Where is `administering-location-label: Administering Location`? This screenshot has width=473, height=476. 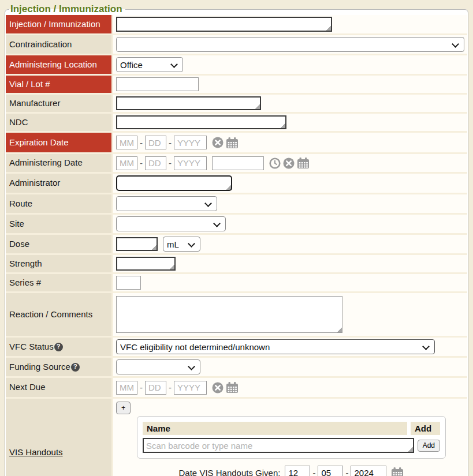
administering-location-label: Administering Location is located at coordinates (59, 65).